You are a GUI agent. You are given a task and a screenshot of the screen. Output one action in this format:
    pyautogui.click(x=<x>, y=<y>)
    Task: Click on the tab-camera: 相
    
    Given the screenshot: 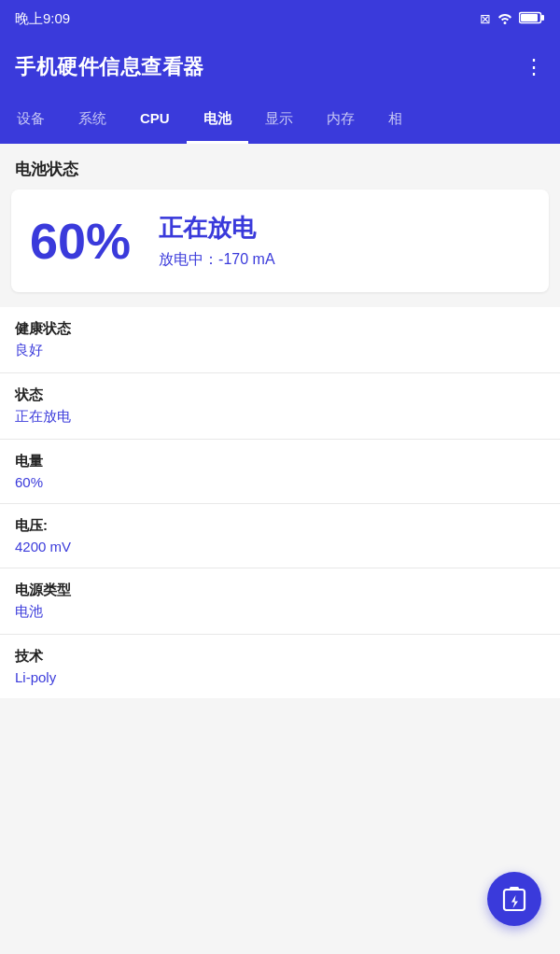 What is the action you would take?
    pyautogui.click(x=396, y=120)
    